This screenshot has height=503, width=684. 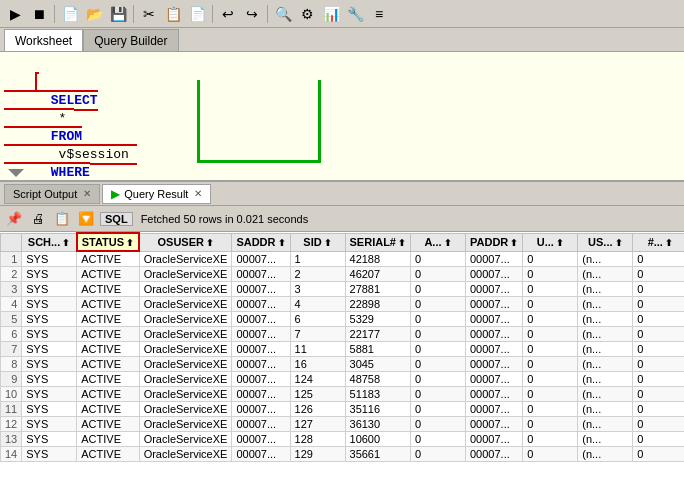 What do you see at coordinates (378, 242) in the screenshot?
I see `col-serial: SERIAL#⬆` at bounding box center [378, 242].